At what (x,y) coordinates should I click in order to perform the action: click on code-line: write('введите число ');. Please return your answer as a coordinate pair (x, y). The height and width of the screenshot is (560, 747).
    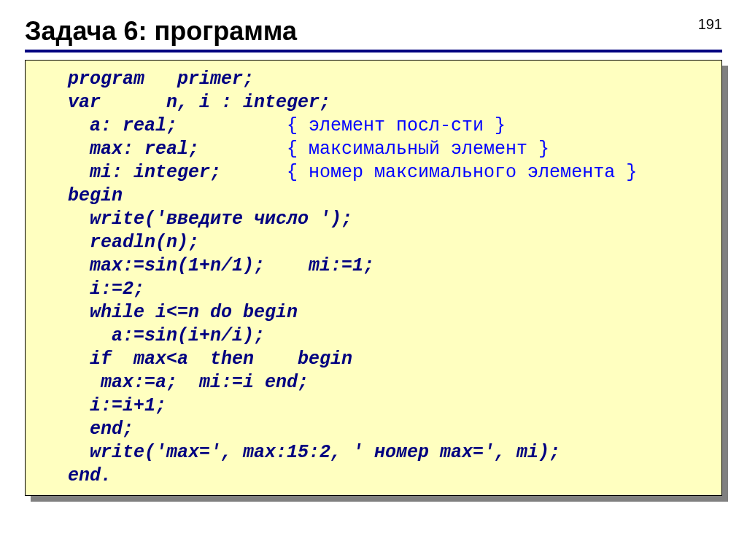
    Looking at the image, I should click on (210, 219).